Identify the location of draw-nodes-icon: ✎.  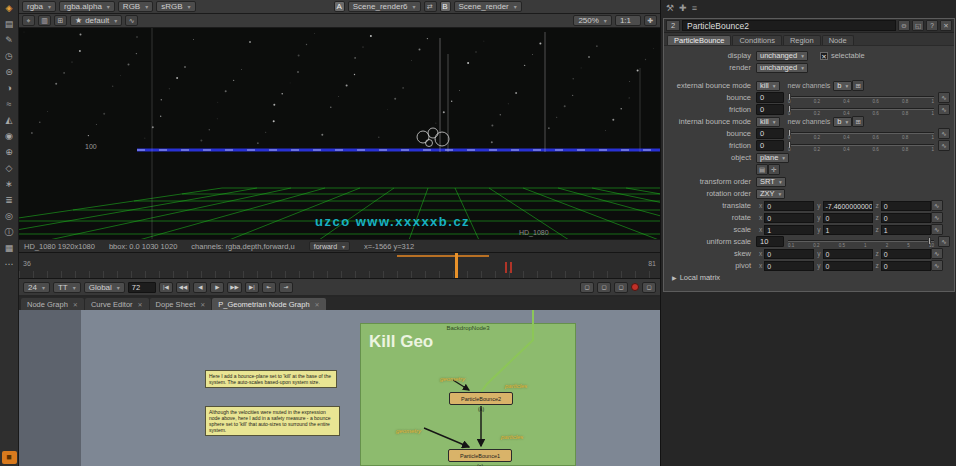
(10, 40).